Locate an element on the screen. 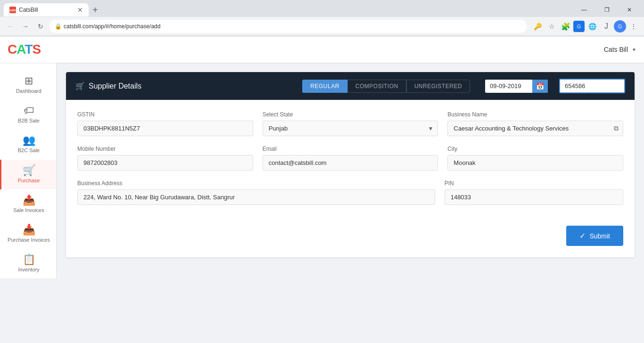 The width and height of the screenshot is (644, 343). address-bar-wrapper: 🔒 is located at coordinates (288, 26).